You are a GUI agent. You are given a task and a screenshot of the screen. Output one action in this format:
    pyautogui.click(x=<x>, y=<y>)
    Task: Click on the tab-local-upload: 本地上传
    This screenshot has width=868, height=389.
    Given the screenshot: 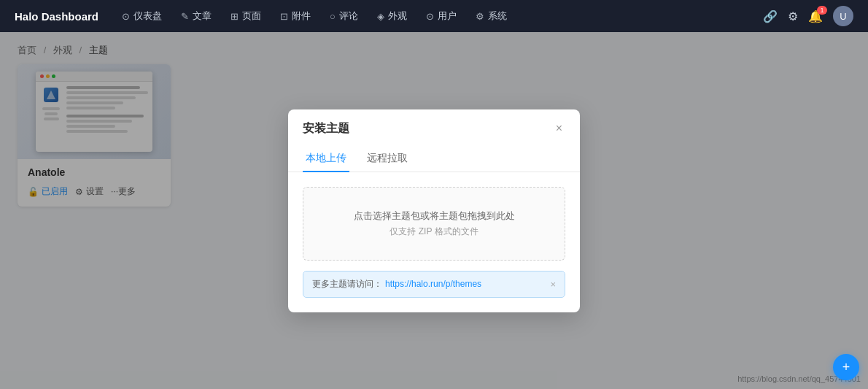 What is the action you would take?
    pyautogui.click(x=326, y=159)
    